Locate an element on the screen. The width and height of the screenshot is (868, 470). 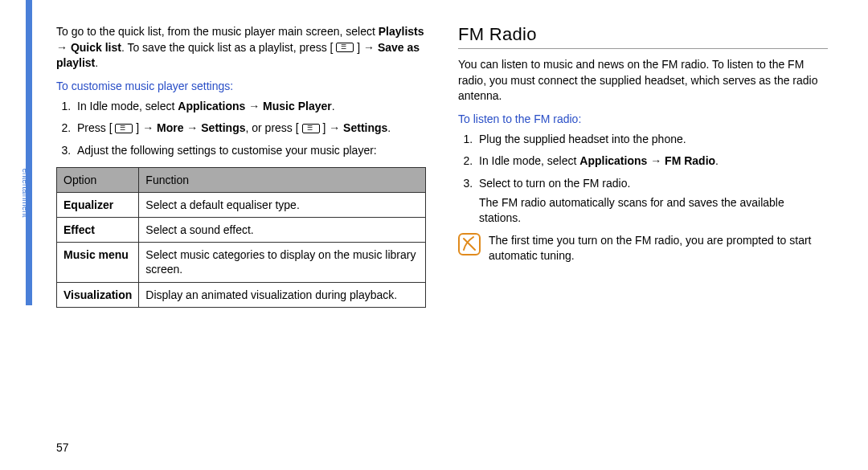
fm-radio-heading: FM Radio is located at coordinates (643, 37).